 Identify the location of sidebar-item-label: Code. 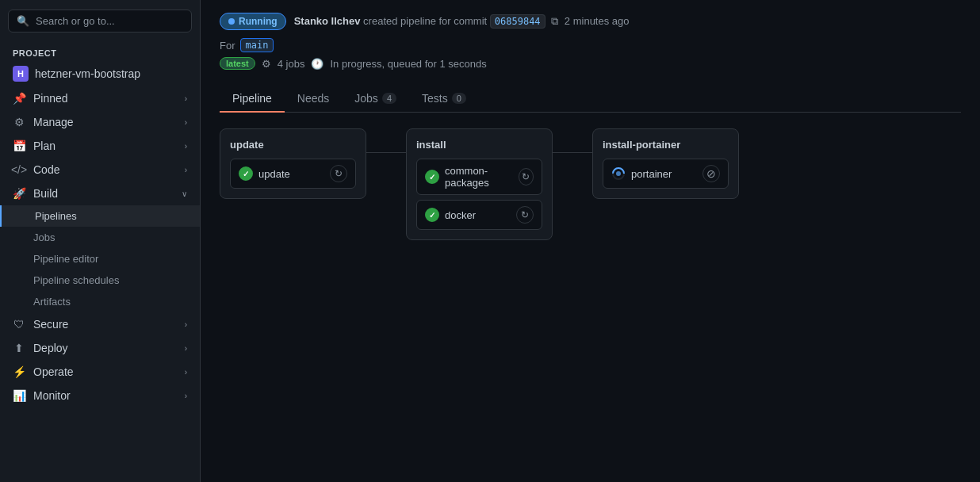
(46, 170).